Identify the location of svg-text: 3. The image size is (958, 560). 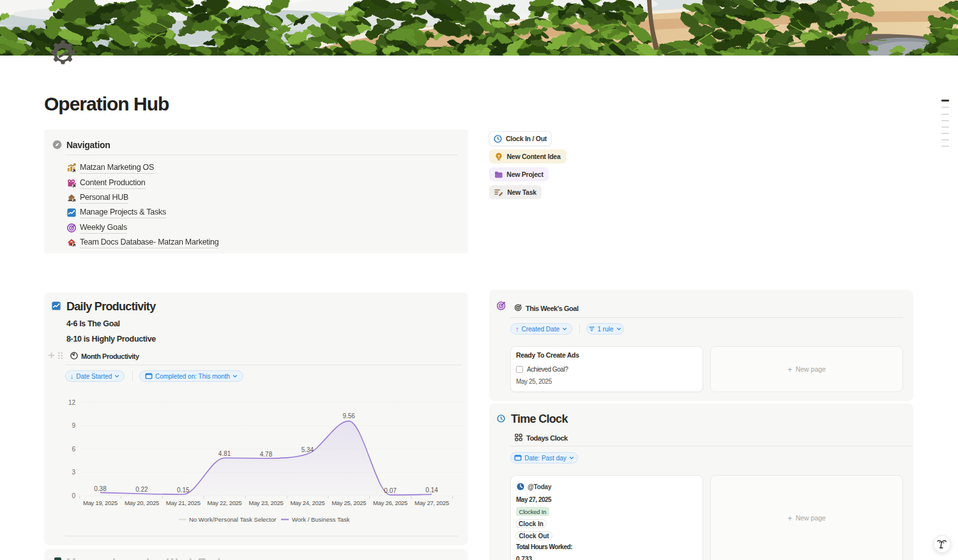
(73, 473).